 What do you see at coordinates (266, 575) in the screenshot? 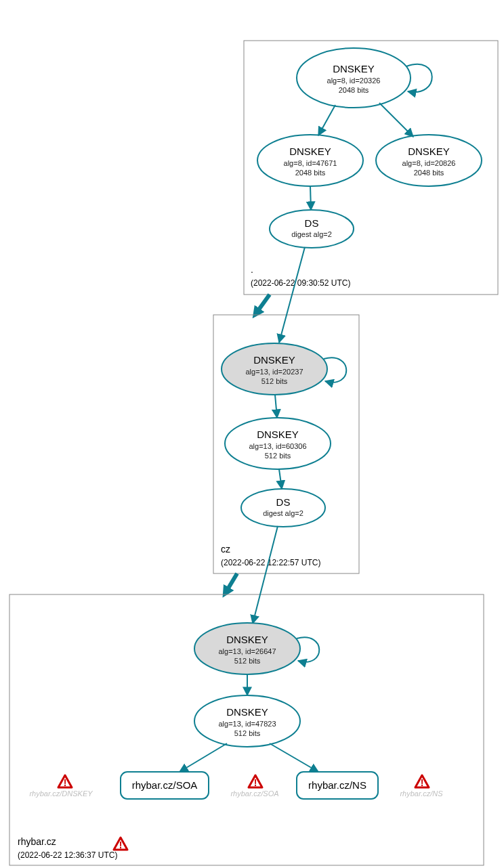
I see `edge-cz-ds-rhybar-ksk` at bounding box center [266, 575].